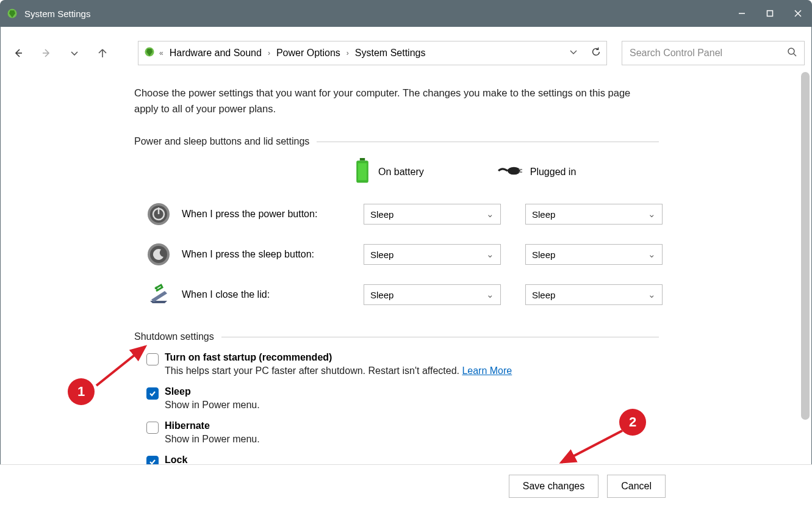 The image size is (812, 507). What do you see at coordinates (309, 53) in the screenshot?
I see `breadcrumb-item: Power Options` at bounding box center [309, 53].